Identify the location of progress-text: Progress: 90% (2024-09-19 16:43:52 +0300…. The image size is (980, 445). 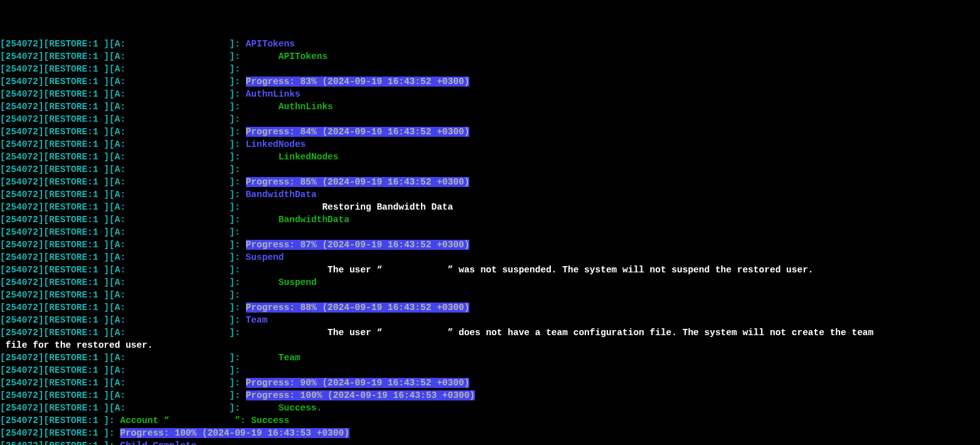
(358, 383).